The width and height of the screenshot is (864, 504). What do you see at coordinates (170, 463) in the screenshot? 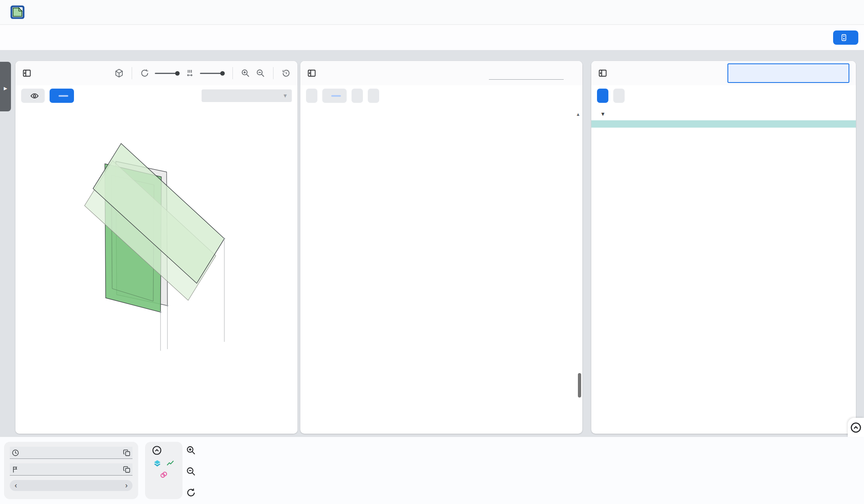
I see `transactions-filter-icon` at bounding box center [170, 463].